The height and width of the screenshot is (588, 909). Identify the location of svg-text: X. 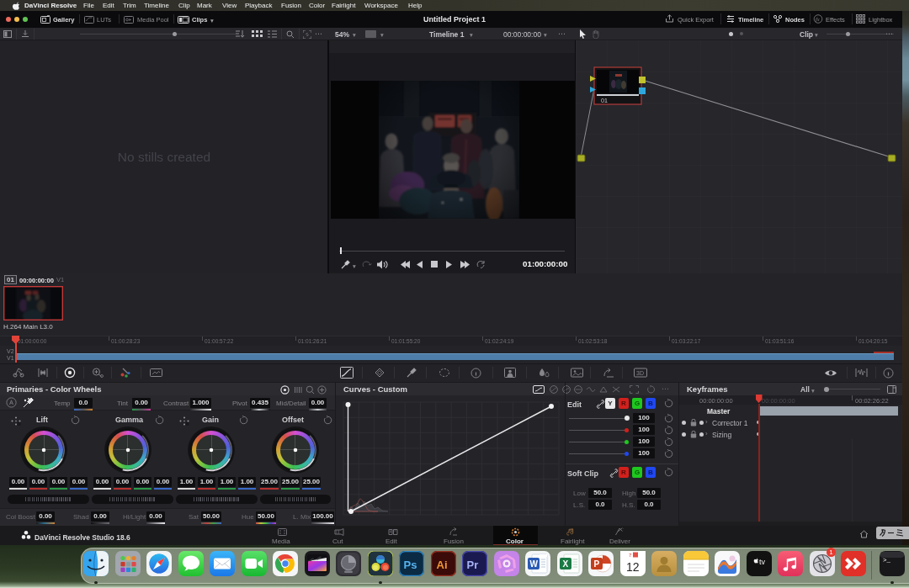
(566, 564).